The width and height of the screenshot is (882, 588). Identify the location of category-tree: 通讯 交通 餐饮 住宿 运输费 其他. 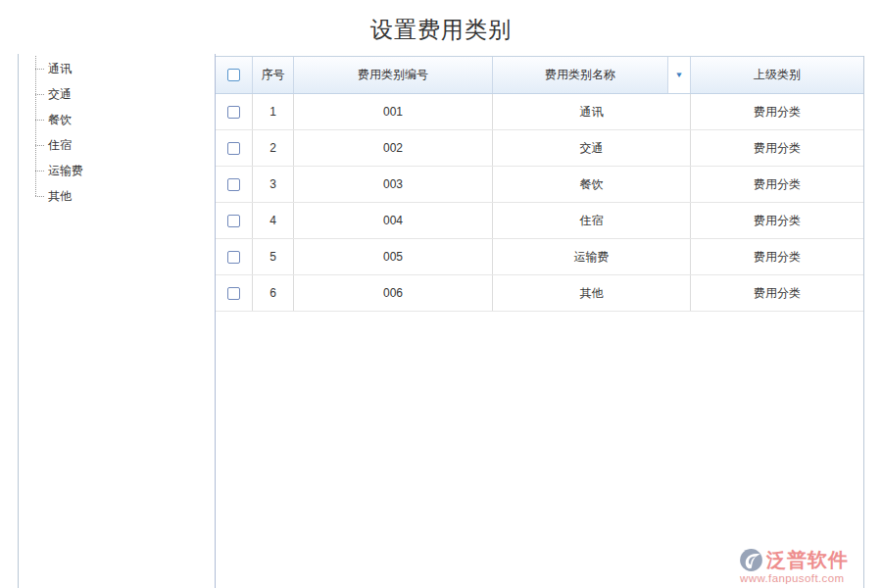
(123, 132).